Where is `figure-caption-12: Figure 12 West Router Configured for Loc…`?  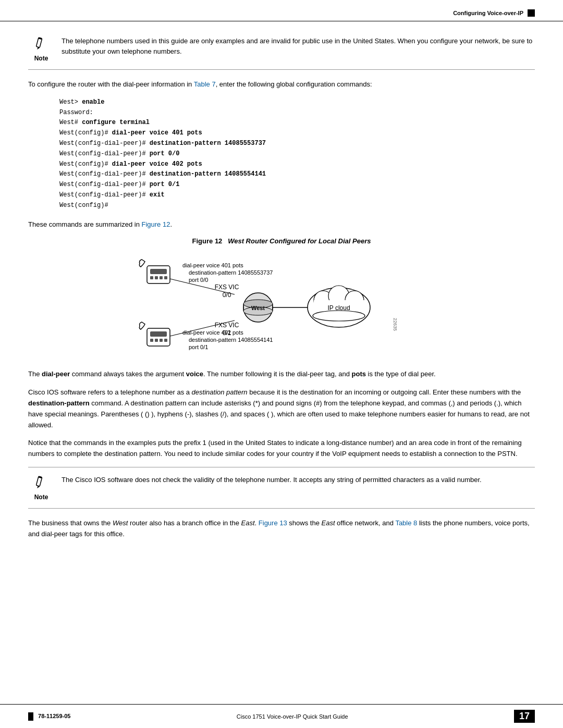
figure-caption-12: Figure 12 West Router Configured for Loc… is located at coordinates (282, 241).